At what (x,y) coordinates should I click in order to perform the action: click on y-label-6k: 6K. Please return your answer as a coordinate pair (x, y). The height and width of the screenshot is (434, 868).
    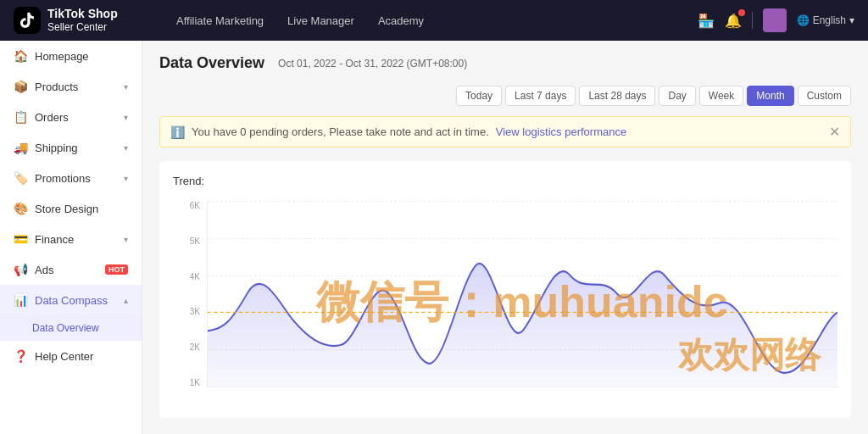
    Looking at the image, I should click on (195, 205).